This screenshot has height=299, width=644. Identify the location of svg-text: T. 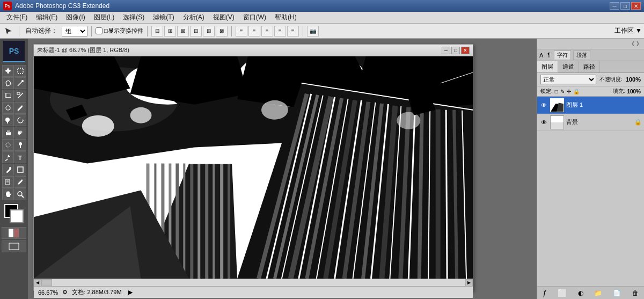
(20, 158).